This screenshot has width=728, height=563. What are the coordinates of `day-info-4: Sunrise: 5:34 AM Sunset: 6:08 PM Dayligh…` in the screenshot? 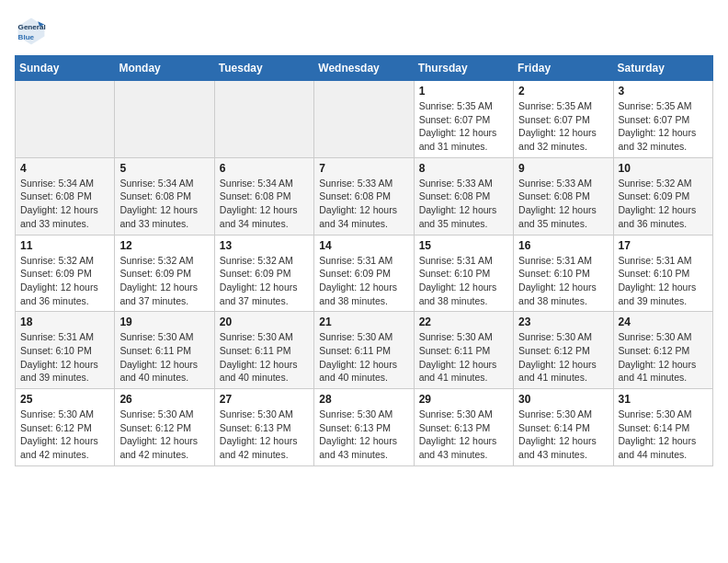 It's located at (64, 204).